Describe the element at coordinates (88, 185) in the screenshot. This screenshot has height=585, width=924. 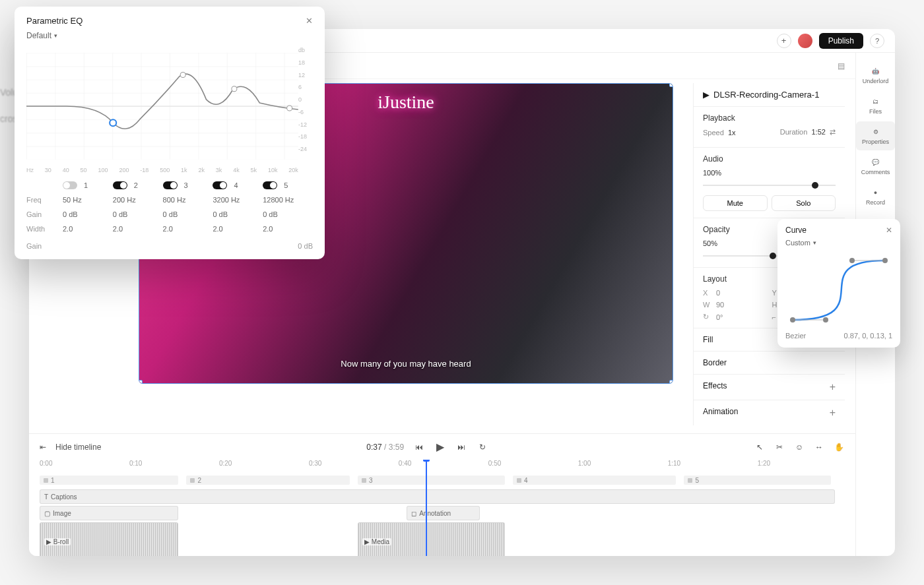
I see `band-toggle-1: 1` at that location.